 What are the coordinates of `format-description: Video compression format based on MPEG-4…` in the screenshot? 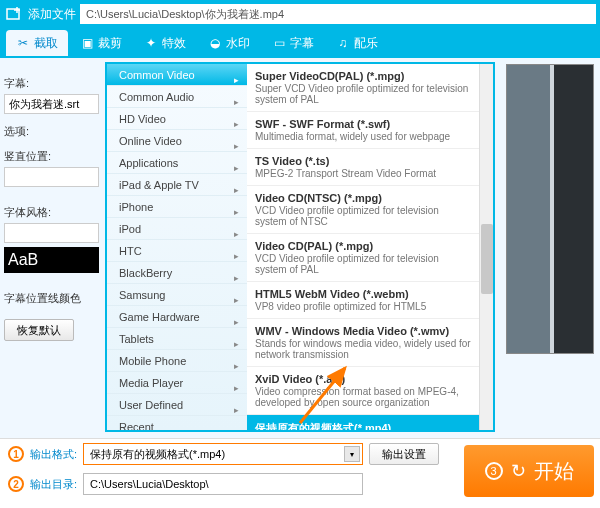 It's located at (363, 397).